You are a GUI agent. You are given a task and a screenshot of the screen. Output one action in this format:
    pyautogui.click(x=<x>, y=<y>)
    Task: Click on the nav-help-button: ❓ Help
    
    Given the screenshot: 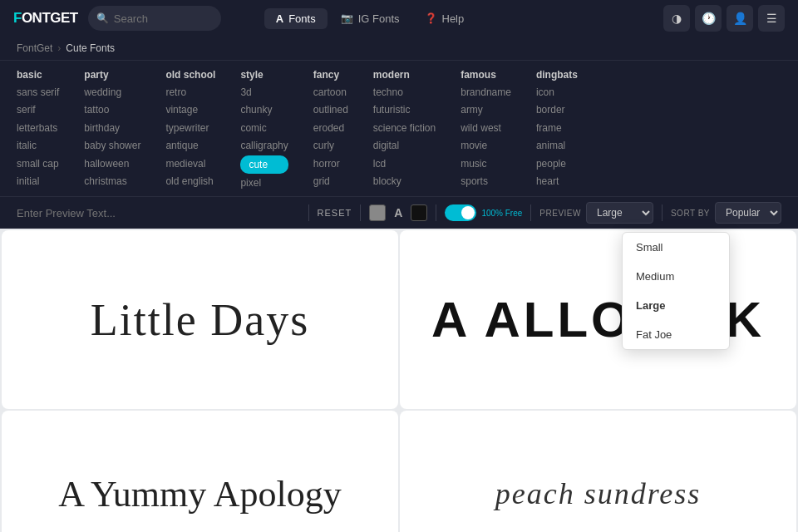 What is the action you would take?
    pyautogui.click(x=445, y=18)
    